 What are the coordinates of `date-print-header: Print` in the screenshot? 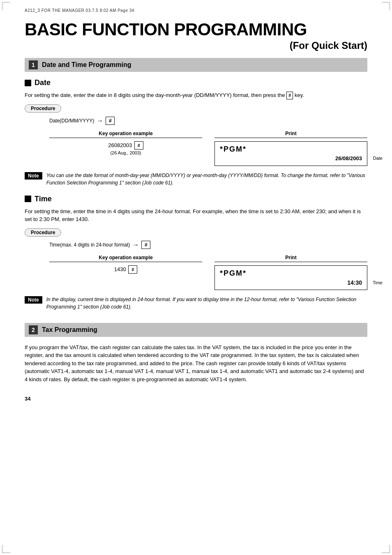 It's located at (291, 134).